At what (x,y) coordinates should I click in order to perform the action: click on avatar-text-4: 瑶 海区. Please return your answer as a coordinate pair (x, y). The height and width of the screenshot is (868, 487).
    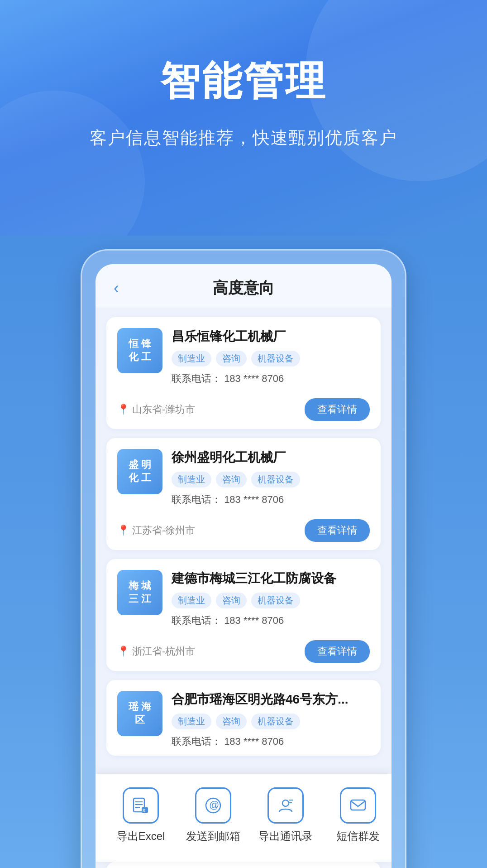
    Looking at the image, I should click on (140, 713).